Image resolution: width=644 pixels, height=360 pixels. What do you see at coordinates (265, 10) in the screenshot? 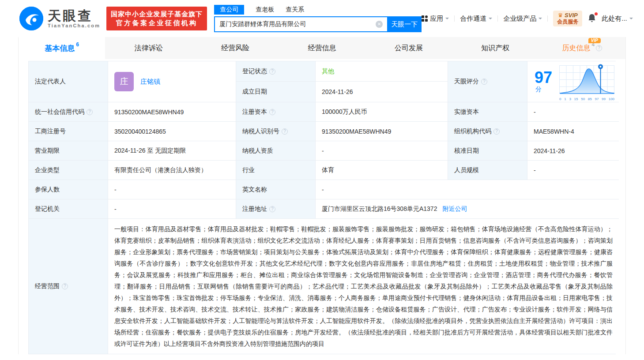
I see `search-tab-boss: 查老板` at bounding box center [265, 10].